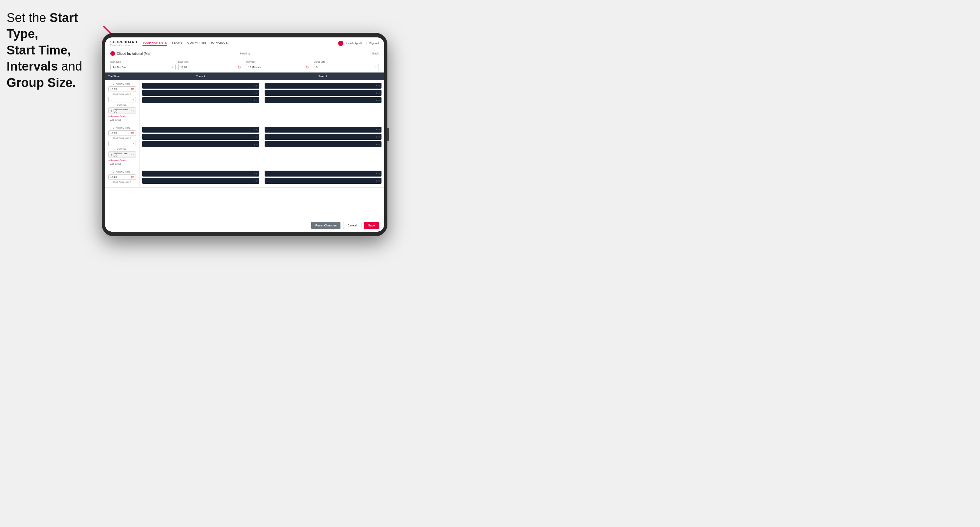  Describe the element at coordinates (201, 146) in the screenshot. I see `group-2-team1: × ○ × ○ × ○` at that location.